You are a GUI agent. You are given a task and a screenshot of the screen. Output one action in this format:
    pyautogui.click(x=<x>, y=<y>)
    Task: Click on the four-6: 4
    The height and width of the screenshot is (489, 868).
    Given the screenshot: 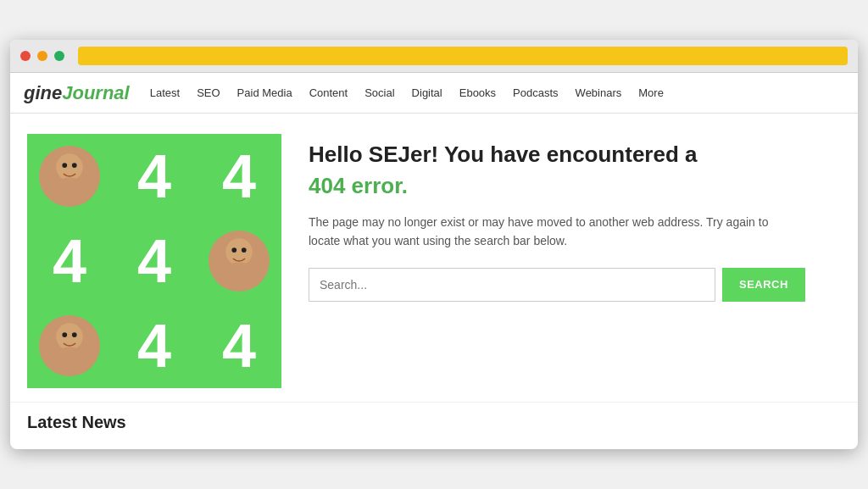 What is the action you would take?
    pyautogui.click(x=239, y=346)
    